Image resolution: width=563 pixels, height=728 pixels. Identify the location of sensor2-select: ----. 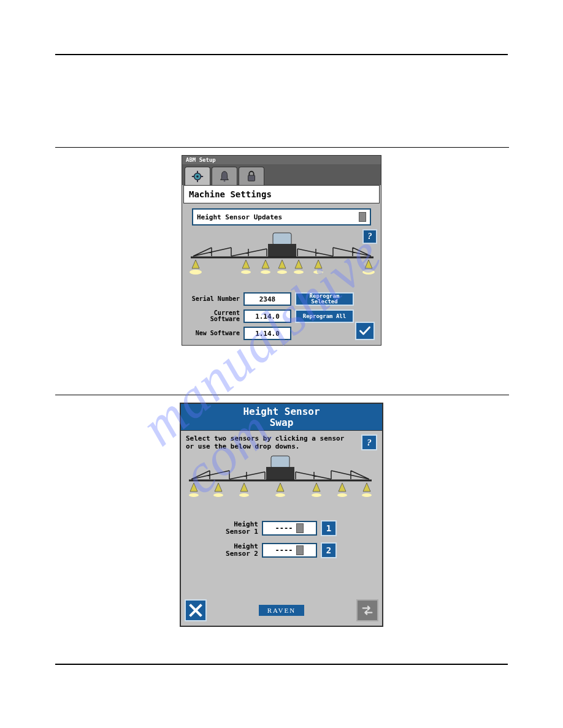
(289, 550).